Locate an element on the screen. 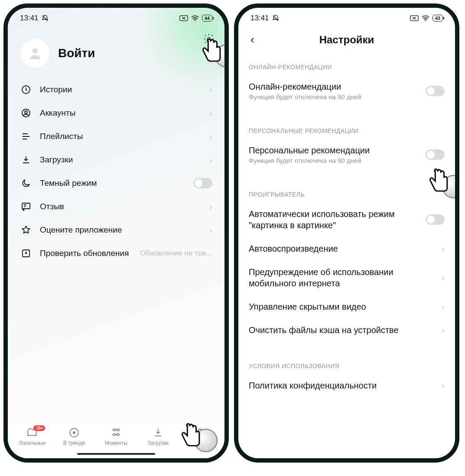 The width and height of the screenshot is (465, 476). personal-rec-toggle is located at coordinates (435, 155).